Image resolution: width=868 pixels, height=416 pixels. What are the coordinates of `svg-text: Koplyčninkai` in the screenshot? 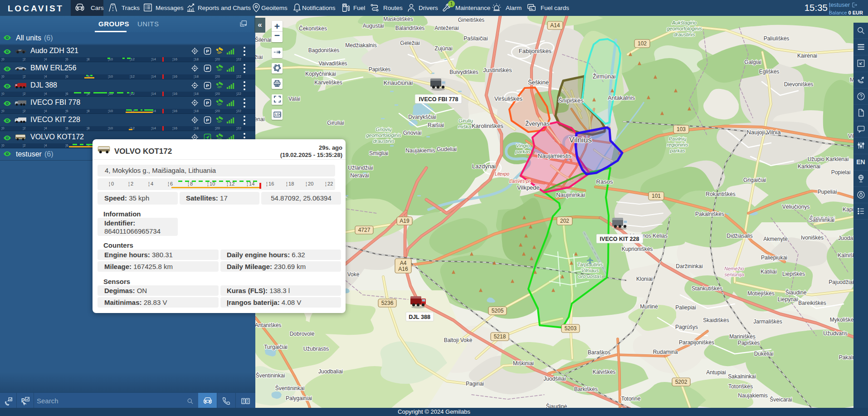 It's located at (320, 74).